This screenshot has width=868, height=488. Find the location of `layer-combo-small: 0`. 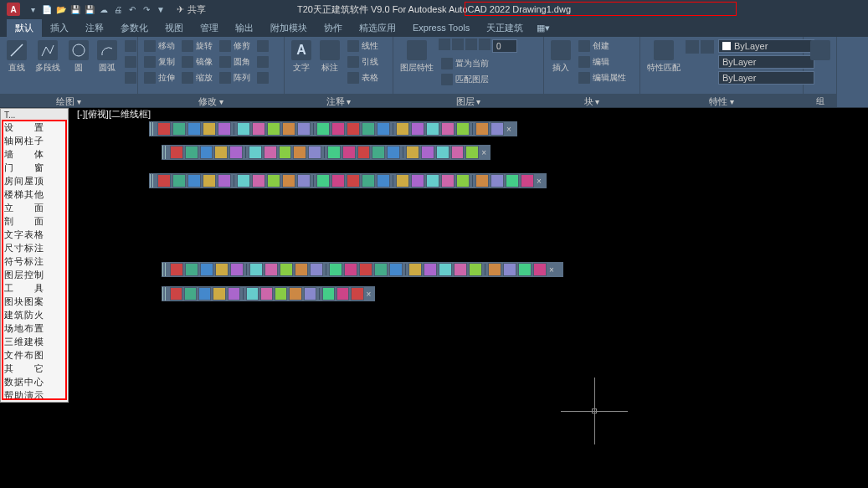

layer-combo-small: 0 is located at coordinates (505, 46).